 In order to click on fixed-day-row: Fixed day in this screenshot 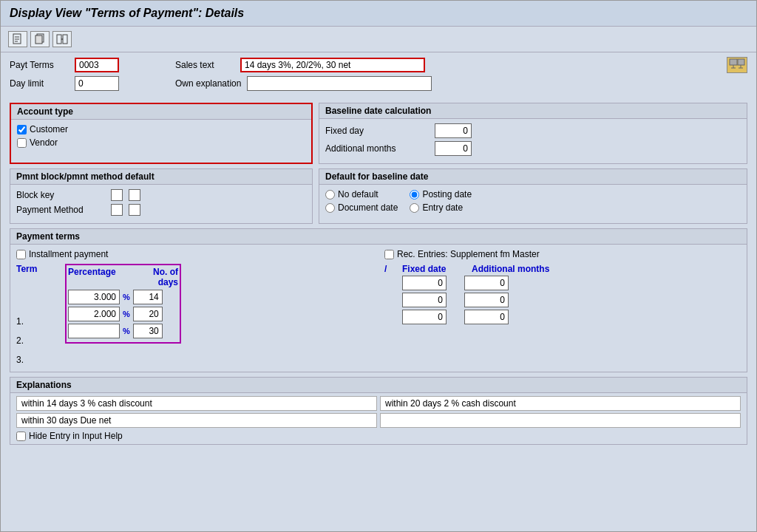, I will do `click(533, 131)`.